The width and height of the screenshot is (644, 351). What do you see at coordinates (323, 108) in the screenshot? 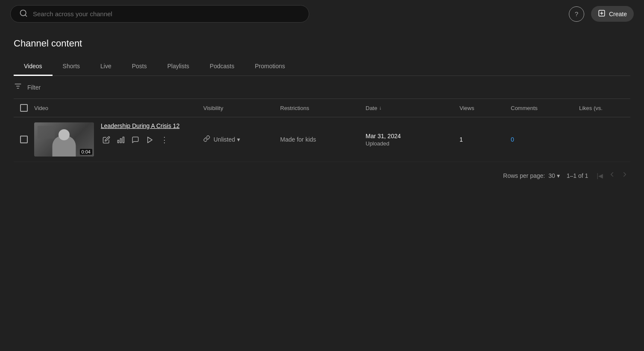
I see `header-restrictions: Restrictions` at bounding box center [323, 108].